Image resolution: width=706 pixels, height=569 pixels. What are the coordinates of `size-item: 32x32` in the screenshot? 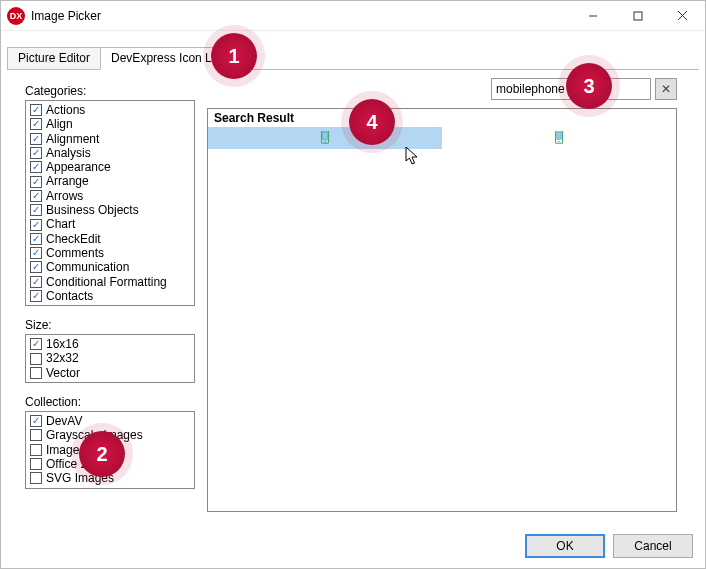 It's located at (110, 358).